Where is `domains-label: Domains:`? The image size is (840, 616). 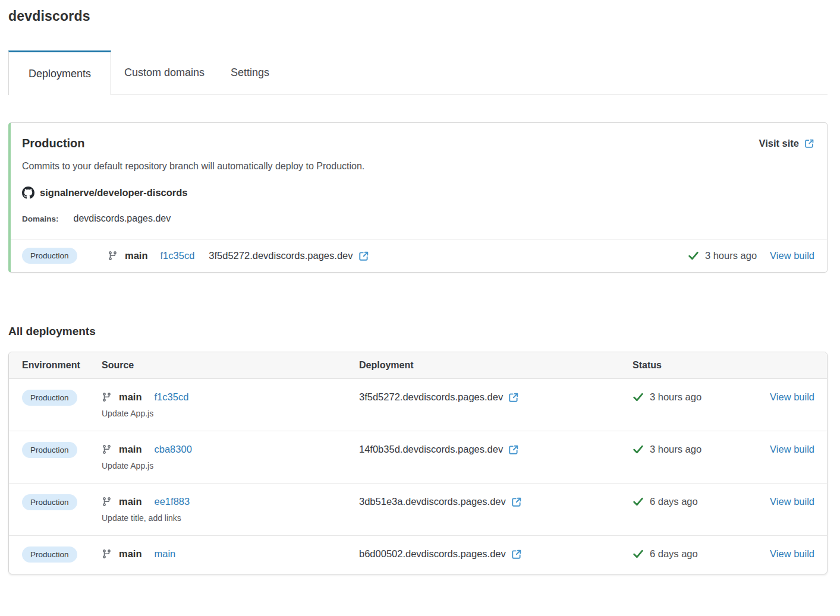
domains-label: Domains: is located at coordinates (40, 219).